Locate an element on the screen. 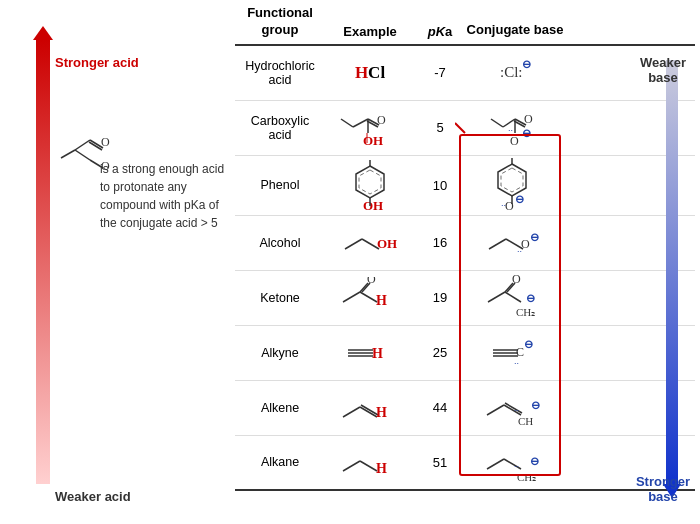  alkene-svg: H is located at coordinates (370, 408).